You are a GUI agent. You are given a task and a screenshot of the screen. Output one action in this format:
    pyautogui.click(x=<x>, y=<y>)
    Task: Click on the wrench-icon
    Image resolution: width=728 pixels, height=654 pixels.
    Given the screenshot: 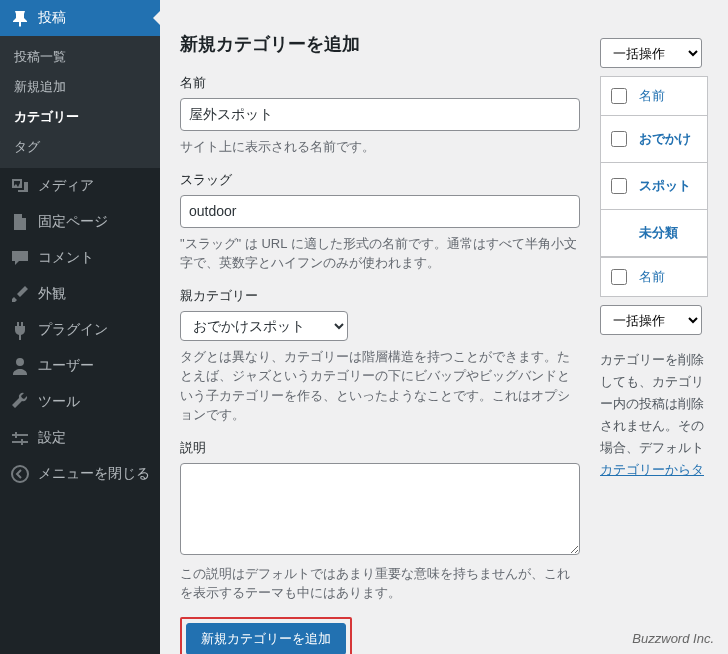 What is the action you would take?
    pyautogui.click(x=20, y=402)
    